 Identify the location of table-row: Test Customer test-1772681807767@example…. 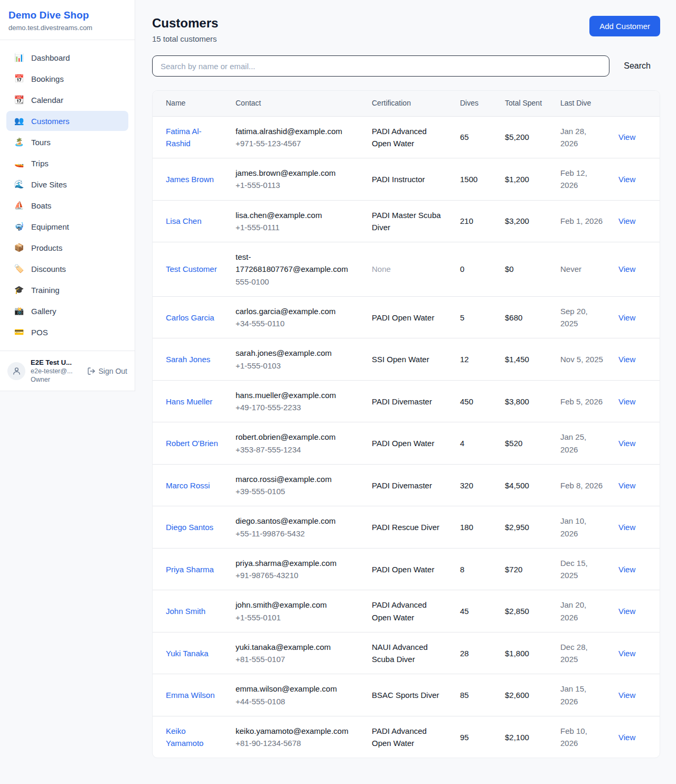
(407, 269).